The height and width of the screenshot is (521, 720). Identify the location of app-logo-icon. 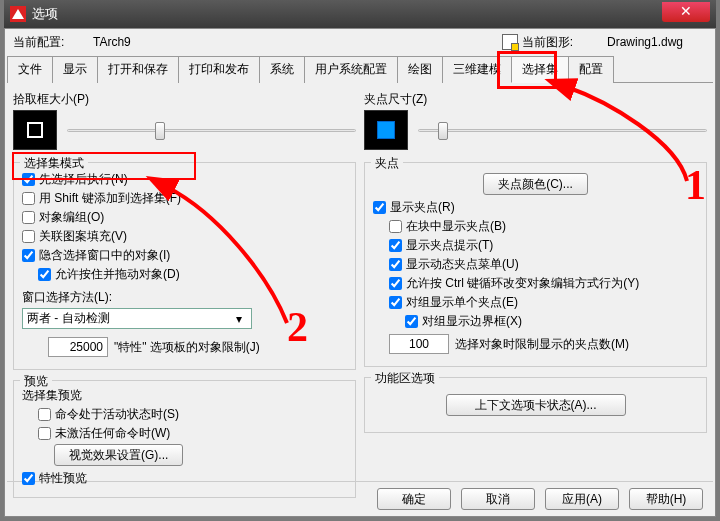
(18, 14).